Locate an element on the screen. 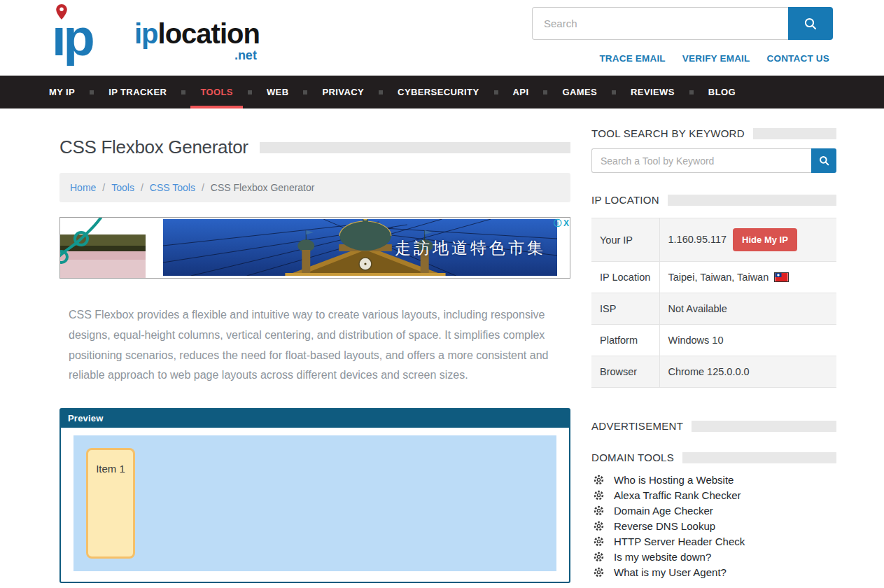 This screenshot has height=588, width=884. site-header: ıp iplocation .net is located at coordinates (442, 38).